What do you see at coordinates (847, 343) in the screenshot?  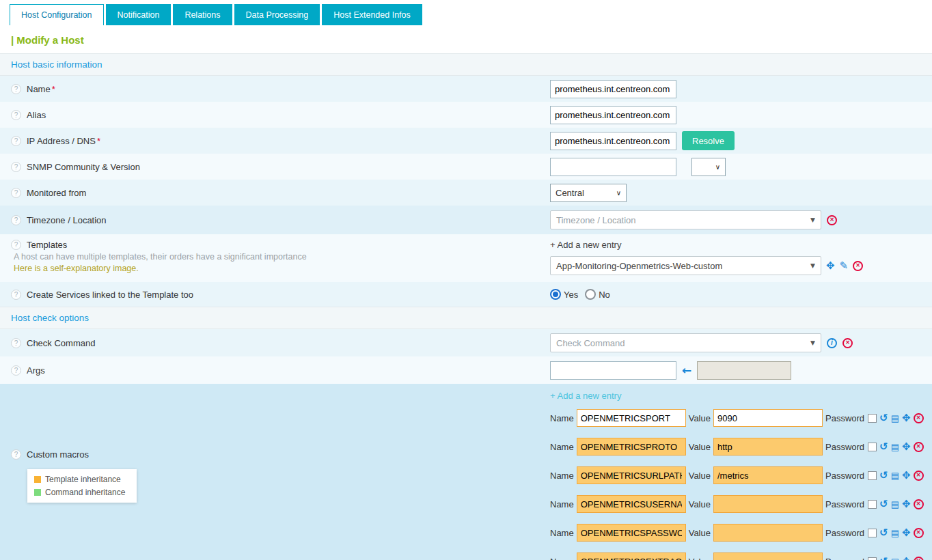 I see `clear-check-command-icon: ✕` at bounding box center [847, 343].